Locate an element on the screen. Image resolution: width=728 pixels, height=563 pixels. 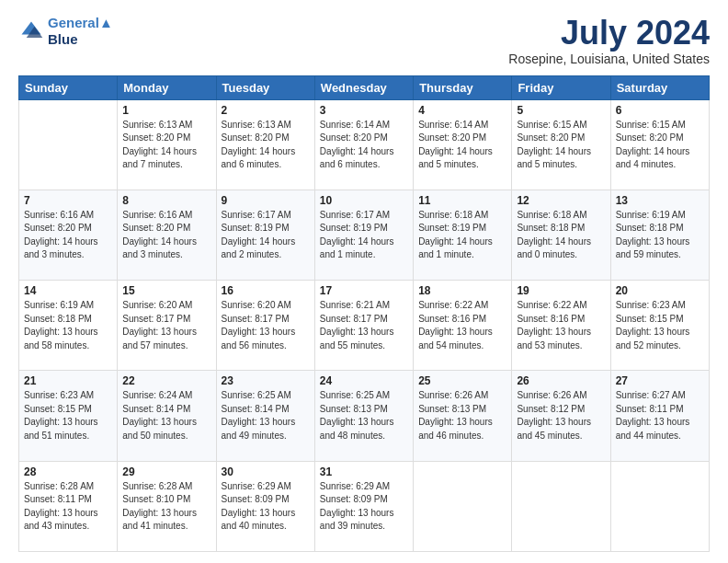
calendar-cell: 24Sunrise: 6:25 AMSunset: 8:13 PMDayligh… is located at coordinates (364, 416).